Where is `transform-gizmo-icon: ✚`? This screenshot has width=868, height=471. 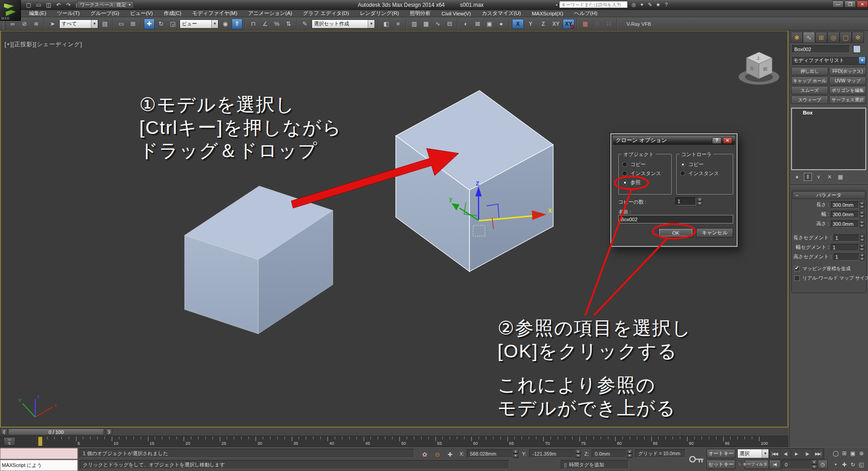
transform-gizmo-icon: ✚ is located at coordinates (450, 454).